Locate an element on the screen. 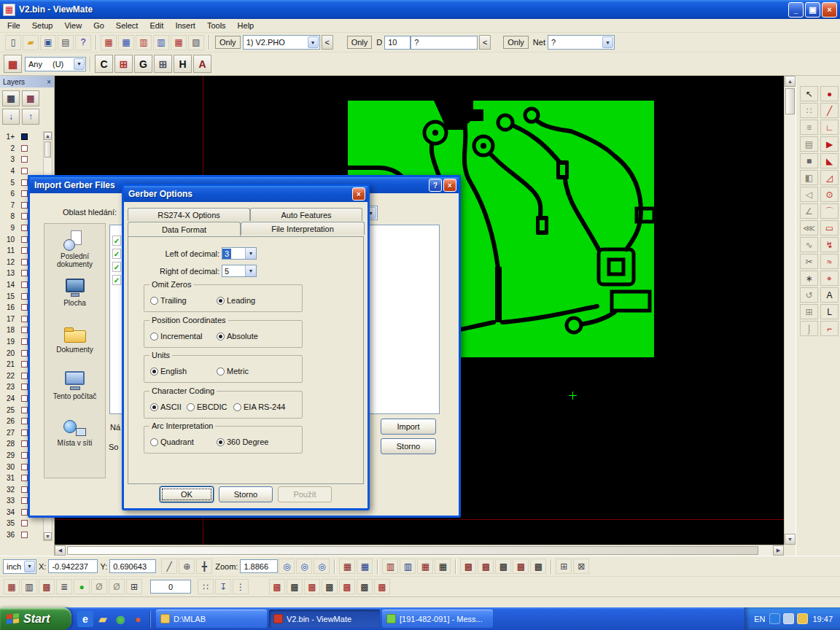 This screenshot has height=630, width=840. minimize-button: _ is located at coordinates (796, 10).